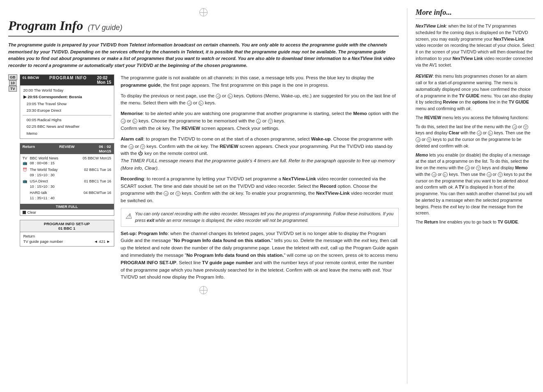 The image size is (543, 392). Describe the element at coordinates (54, 184) in the screenshot. I see `review-program: USA Direct10 : 15>10 : 30` at that location.